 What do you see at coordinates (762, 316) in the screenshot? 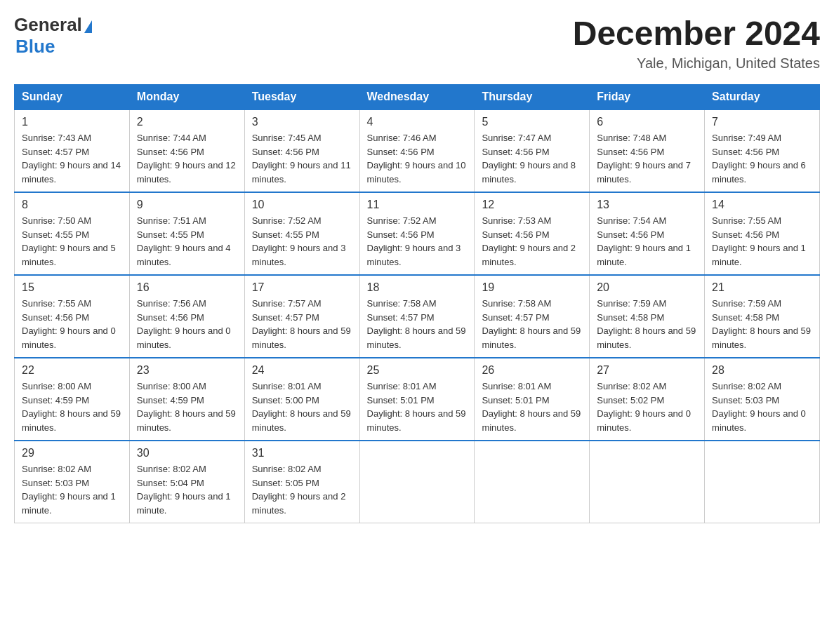
I see `day-cell: 21Sunrise: 7:59 AMSunset: 4:58 PMDayligh…` at bounding box center [762, 316].